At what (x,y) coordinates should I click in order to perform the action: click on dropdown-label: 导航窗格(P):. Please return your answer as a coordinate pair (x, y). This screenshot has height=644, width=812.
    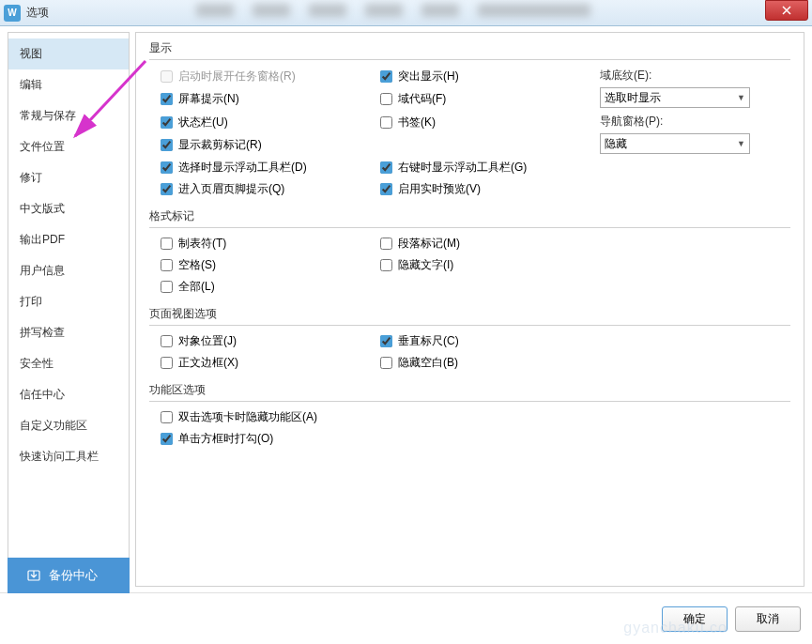
    Looking at the image, I should click on (695, 122).